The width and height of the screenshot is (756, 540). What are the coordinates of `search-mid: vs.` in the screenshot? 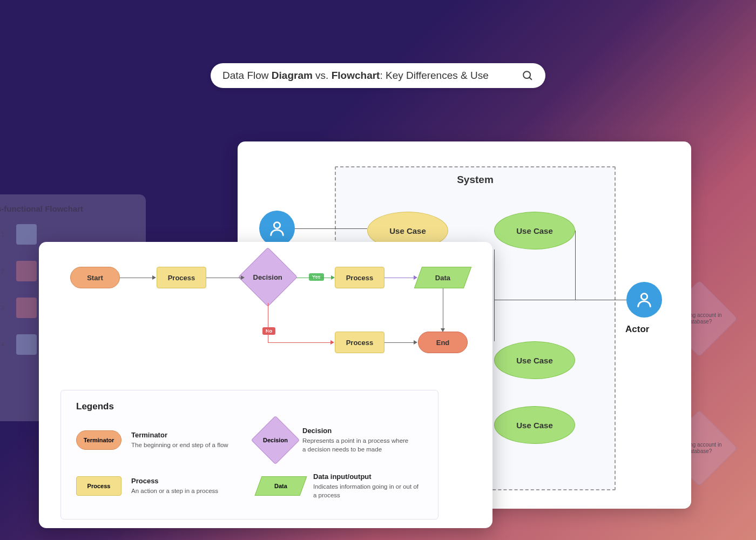 It's located at (322, 76).